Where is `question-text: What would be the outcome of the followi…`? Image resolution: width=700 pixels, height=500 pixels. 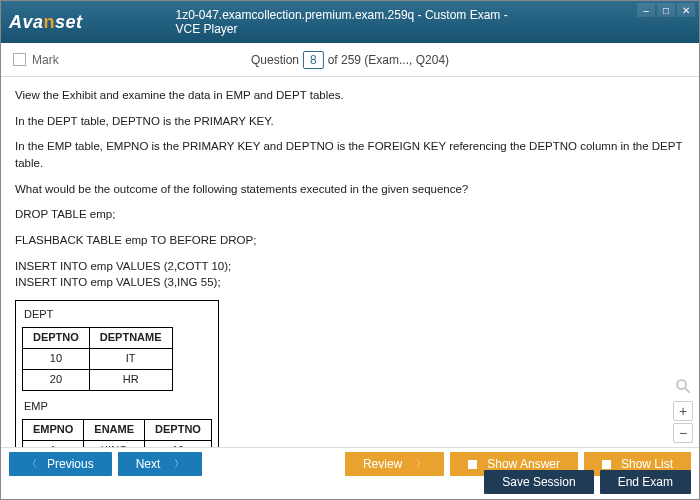
question-text: What would be the outcome of the followi… is located at coordinates (350, 190).